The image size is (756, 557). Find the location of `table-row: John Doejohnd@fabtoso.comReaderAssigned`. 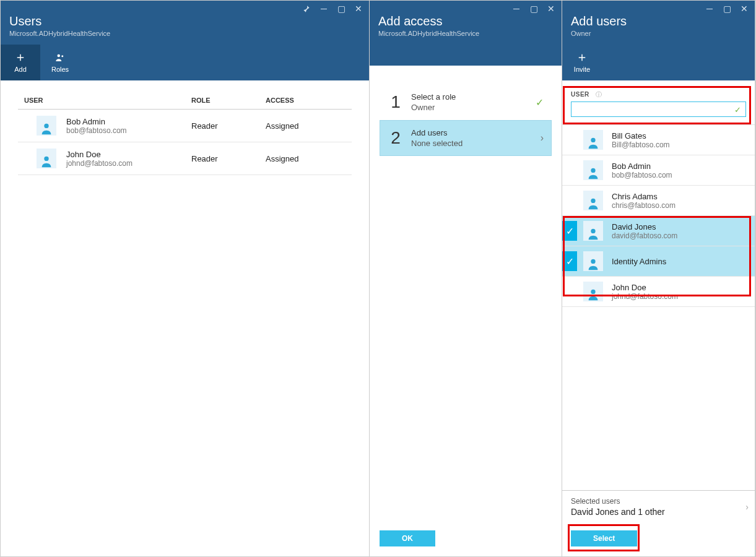

table-row: John Doejohnd@fabtoso.comReaderAssigned is located at coordinates (185, 158).